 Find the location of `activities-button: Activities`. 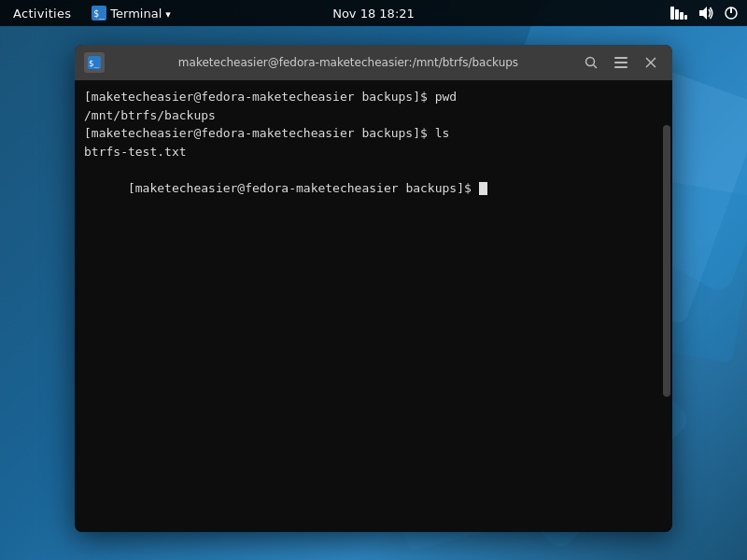

activities-button: Activities is located at coordinates (42, 13).